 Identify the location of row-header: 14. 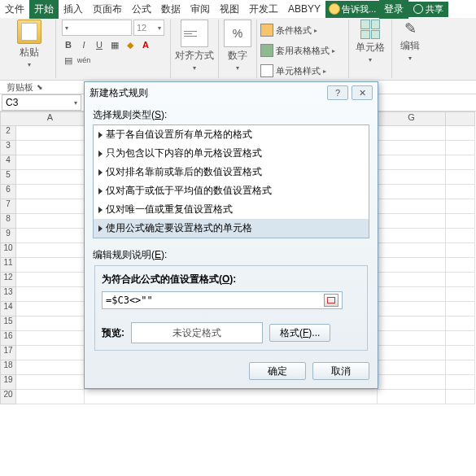
(8, 309).